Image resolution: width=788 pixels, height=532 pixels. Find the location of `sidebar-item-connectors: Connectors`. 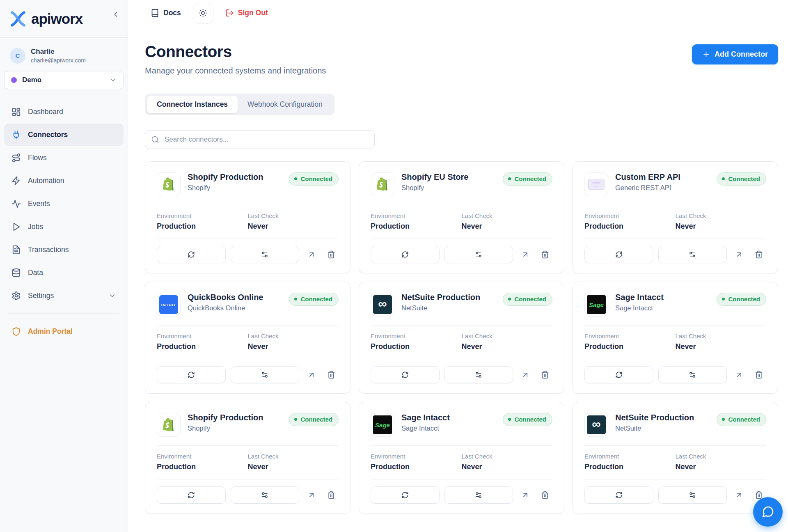

sidebar-item-connectors: Connectors is located at coordinates (64, 135).